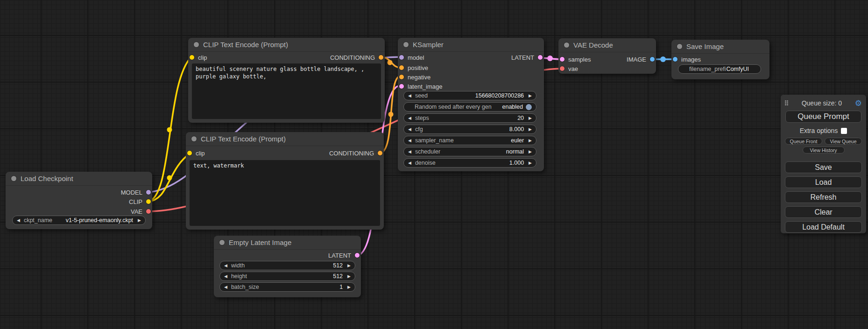 The image size is (868, 329). Describe the element at coordinates (824, 182) in the screenshot. I see `load-button: Load` at that location.